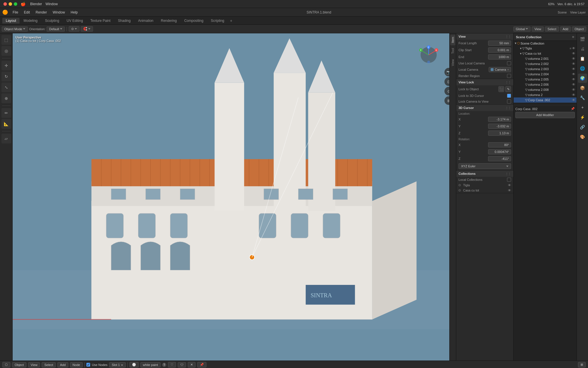 The image size is (588, 368). Describe the element at coordinates (583, 127) in the screenshot. I see `constraints-props-button: 🔗` at that location.